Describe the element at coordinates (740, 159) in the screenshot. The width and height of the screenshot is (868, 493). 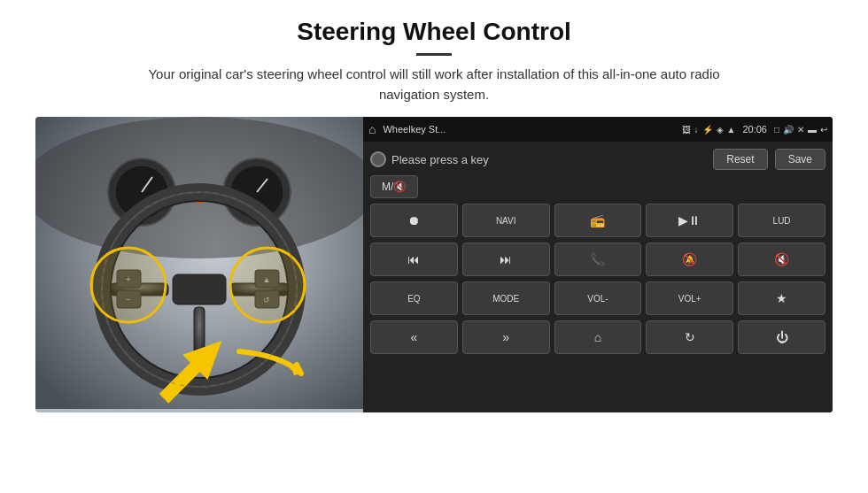
I see `reset-button: Reset` at that location.